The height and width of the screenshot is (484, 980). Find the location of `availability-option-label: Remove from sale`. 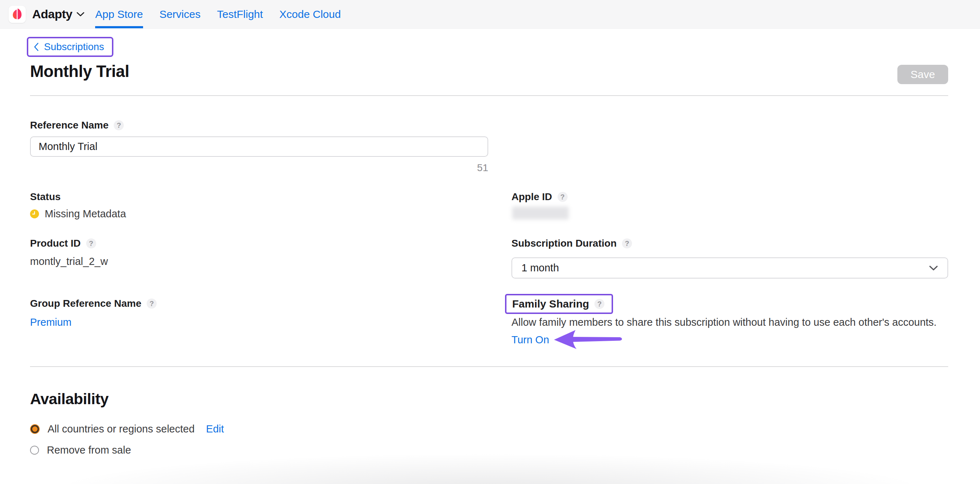

availability-option-label: Remove from sale is located at coordinates (89, 450).